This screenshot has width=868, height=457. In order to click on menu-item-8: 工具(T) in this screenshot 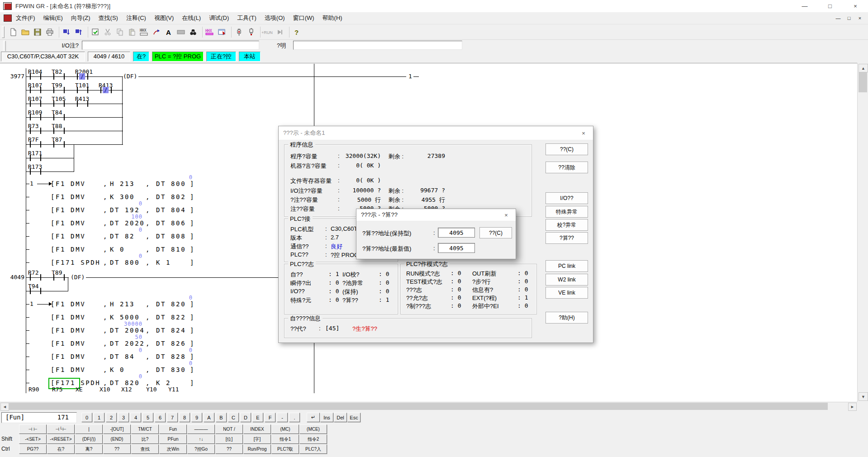, I will do `click(247, 18)`.